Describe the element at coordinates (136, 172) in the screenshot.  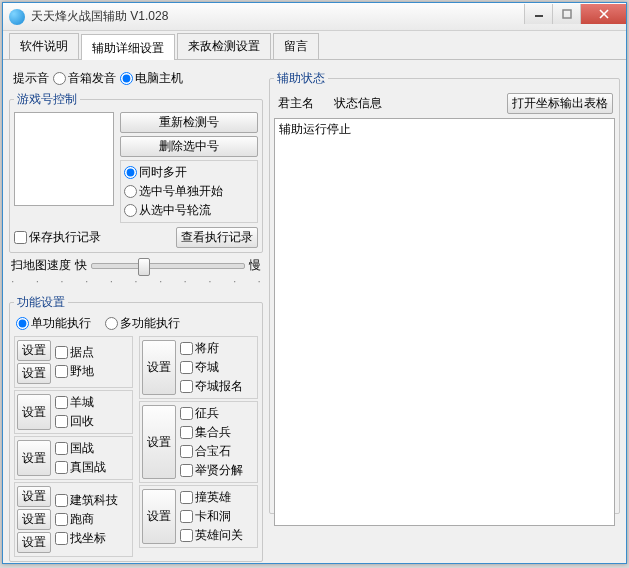
I see `account-control-group: 游戏号控制 重新检测号 删除选中号 同时多开 选中号单独开始 从选中号轮流` at that location.